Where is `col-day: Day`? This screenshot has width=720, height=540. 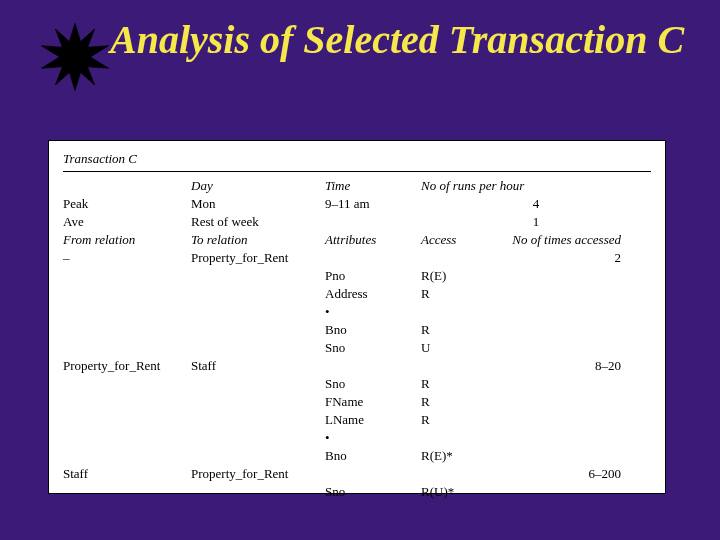
col-day: Day is located at coordinates (258, 186).